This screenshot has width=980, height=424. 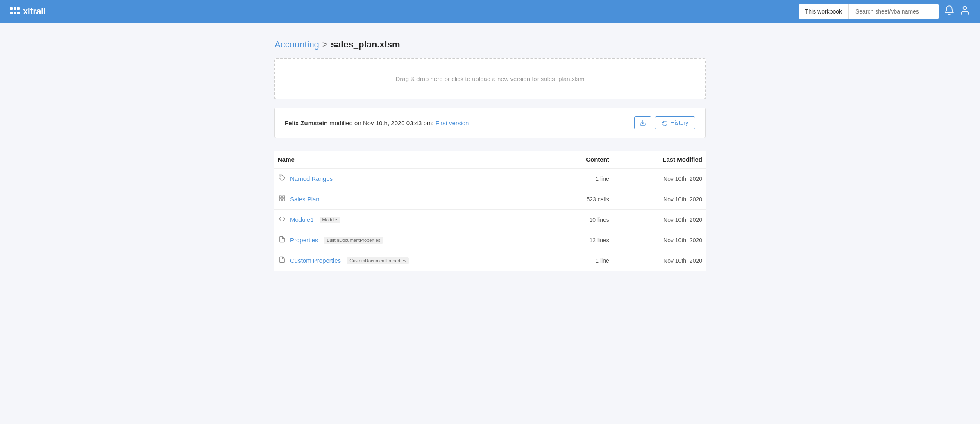 I want to click on file-content: 10 lines, so click(x=583, y=220).